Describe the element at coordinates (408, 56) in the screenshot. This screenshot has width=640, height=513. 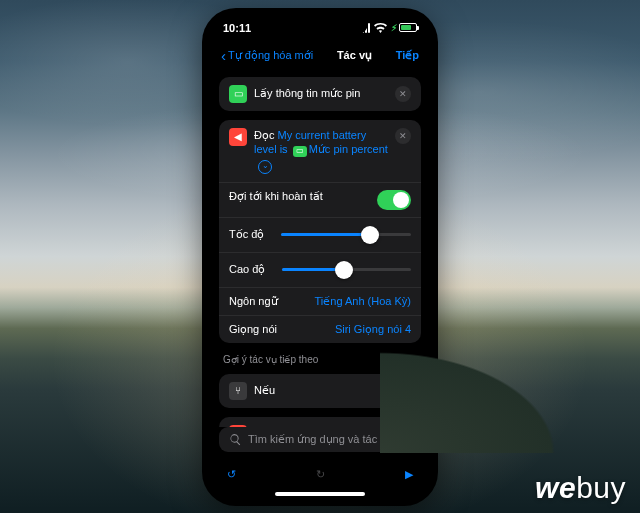
I see `next-button: Tiếp` at that location.